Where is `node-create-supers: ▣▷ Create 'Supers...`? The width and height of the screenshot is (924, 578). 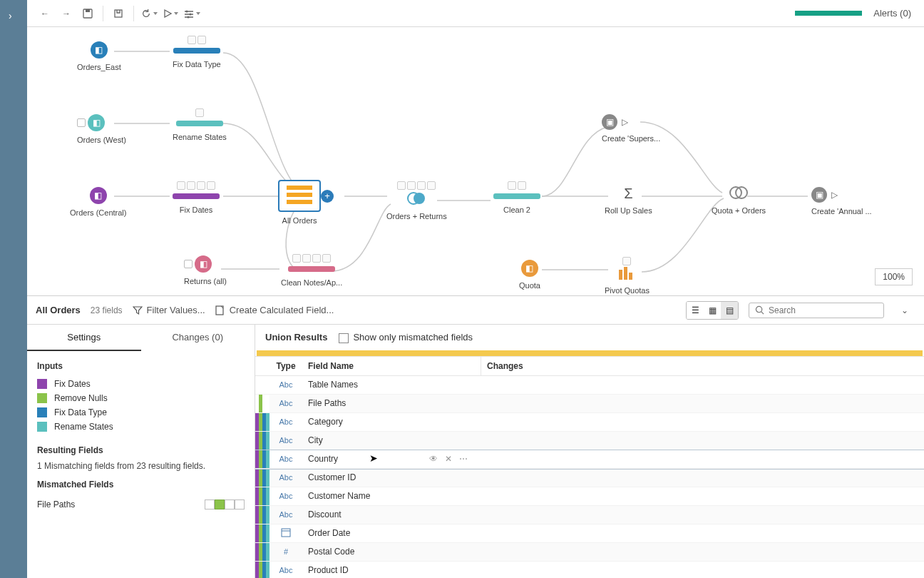 node-create-supers: ▣▷ Create 'Supers... is located at coordinates (631, 128).